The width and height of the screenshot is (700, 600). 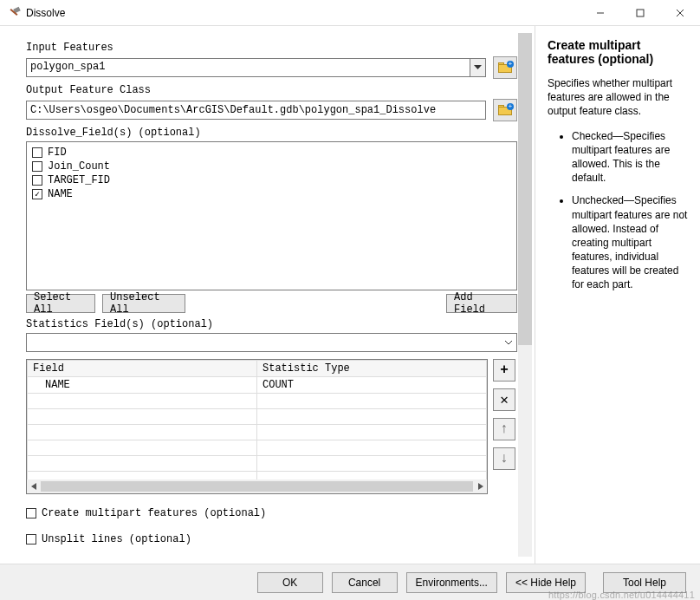 What do you see at coordinates (505, 110) in the screenshot?
I see `browse-output-button: +` at bounding box center [505, 110].